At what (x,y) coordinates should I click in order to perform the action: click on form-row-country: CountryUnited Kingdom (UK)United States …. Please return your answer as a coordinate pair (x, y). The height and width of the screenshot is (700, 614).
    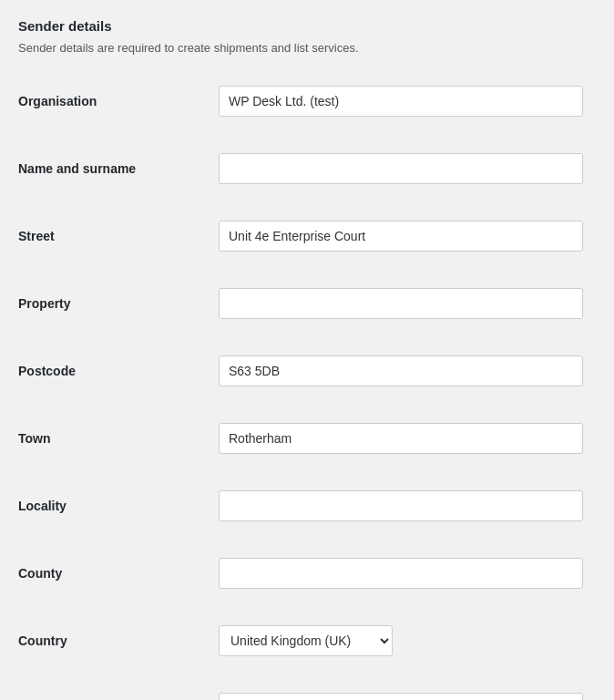
    Looking at the image, I should click on (307, 641).